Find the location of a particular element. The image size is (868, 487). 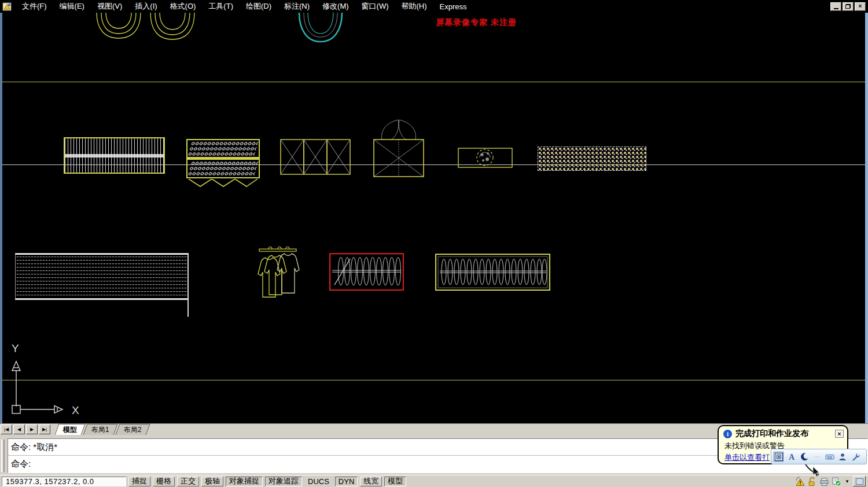

cad-roller-box is located at coordinates (485, 158).